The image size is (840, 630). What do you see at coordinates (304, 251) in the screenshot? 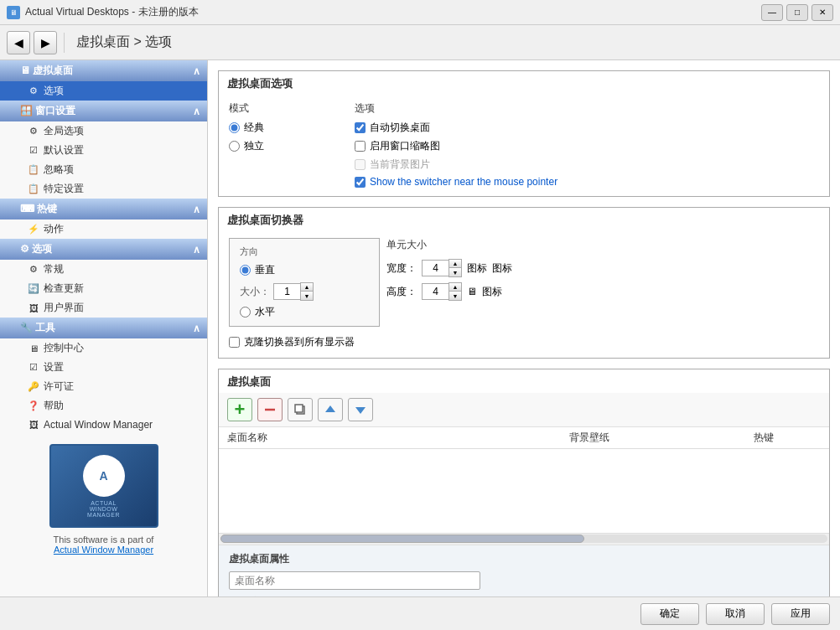
I see `direction-label: 方向` at bounding box center [304, 251].